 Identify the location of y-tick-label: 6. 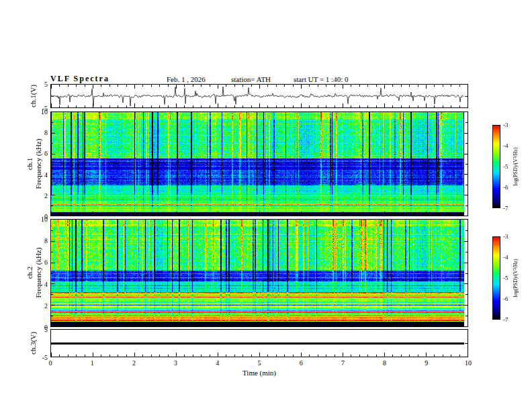
(46, 262).